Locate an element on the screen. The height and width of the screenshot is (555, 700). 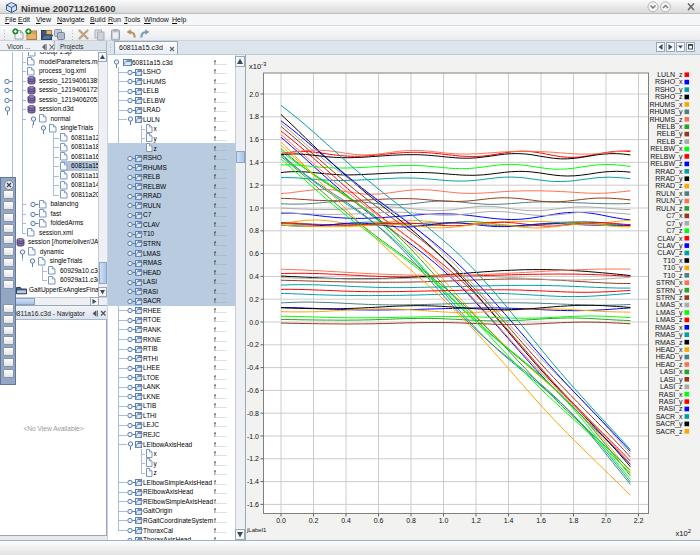
svg-text: jLabel1 is located at coordinates (256, 530).